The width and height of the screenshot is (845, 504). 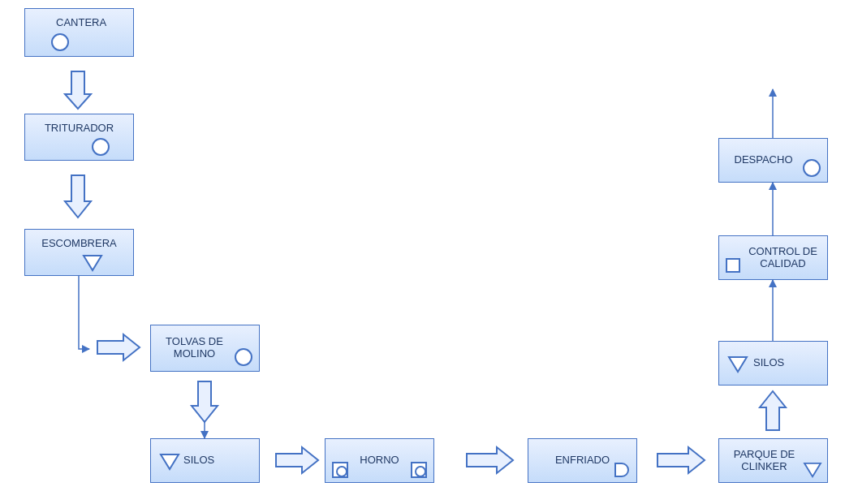 I want to click on node-enfriado: ENFRIADO, so click(x=583, y=461).